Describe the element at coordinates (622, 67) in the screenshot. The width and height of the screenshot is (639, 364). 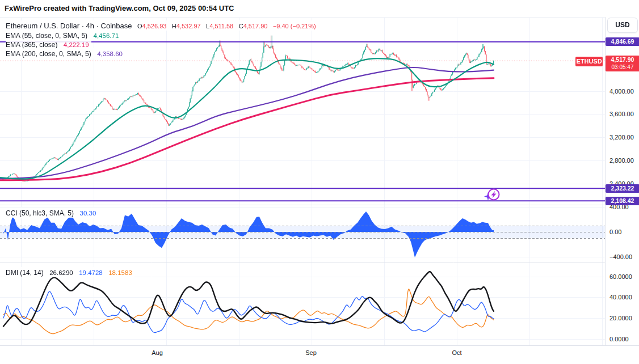
I see `bar-countdown: 03:05:47` at that location.